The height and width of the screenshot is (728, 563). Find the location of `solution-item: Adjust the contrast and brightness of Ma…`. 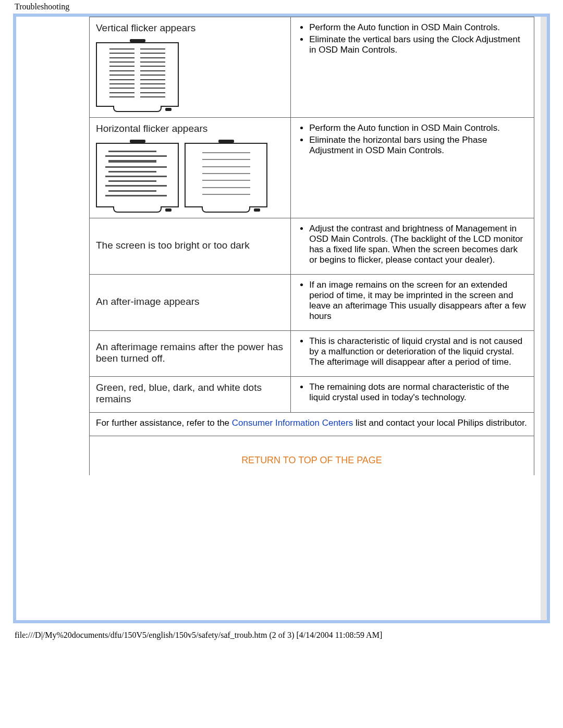

solution-item: Adjust the contrast and brightness of Ma… is located at coordinates (418, 244).